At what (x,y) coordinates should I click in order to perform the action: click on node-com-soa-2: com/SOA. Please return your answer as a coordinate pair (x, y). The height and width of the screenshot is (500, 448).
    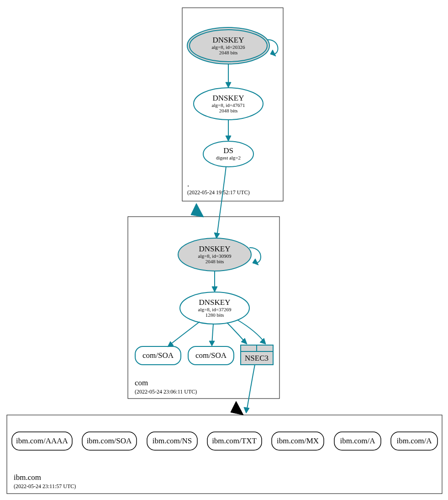
    Looking at the image, I should click on (211, 356).